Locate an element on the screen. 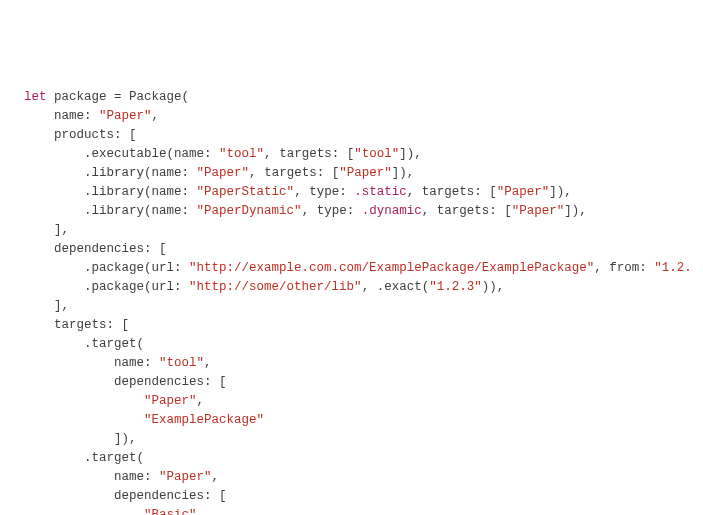 This screenshot has width=703, height=515. fn-library: .library is located at coordinates (114, 211).